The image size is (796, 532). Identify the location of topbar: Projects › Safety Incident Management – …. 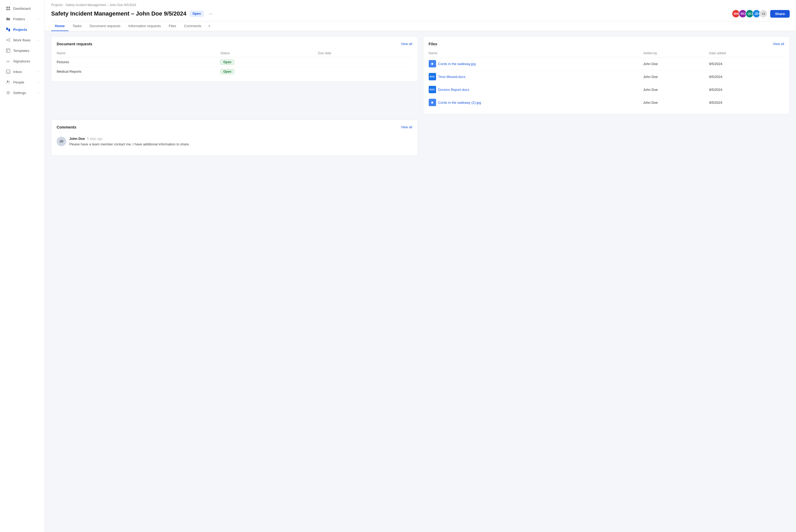
(420, 16).